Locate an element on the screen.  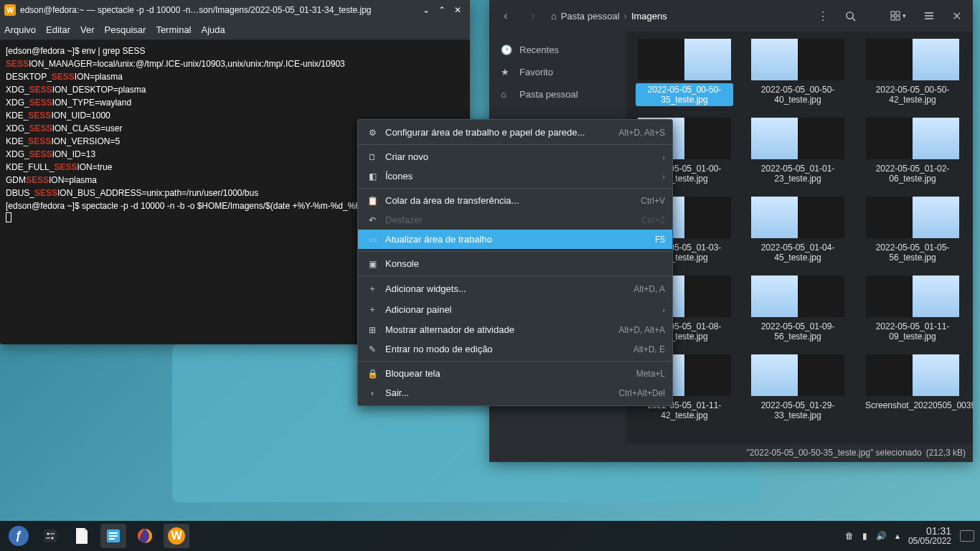
forward-button: › is located at coordinates (533, 16).